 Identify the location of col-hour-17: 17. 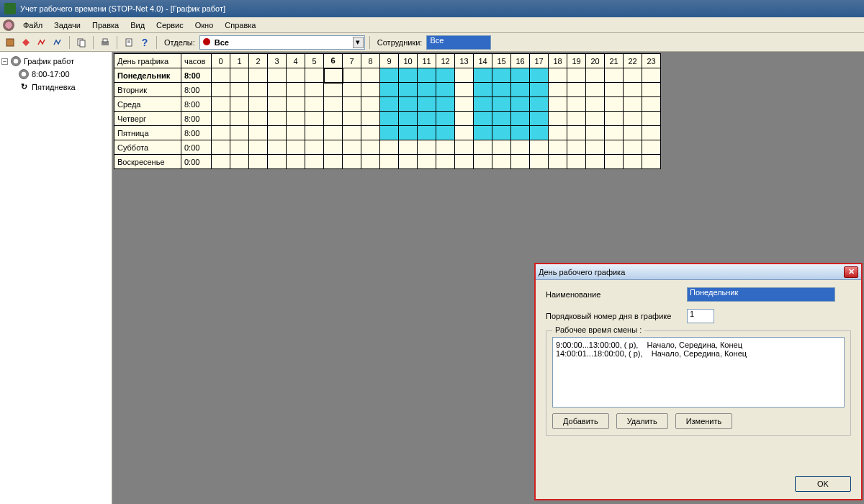
(539, 61).